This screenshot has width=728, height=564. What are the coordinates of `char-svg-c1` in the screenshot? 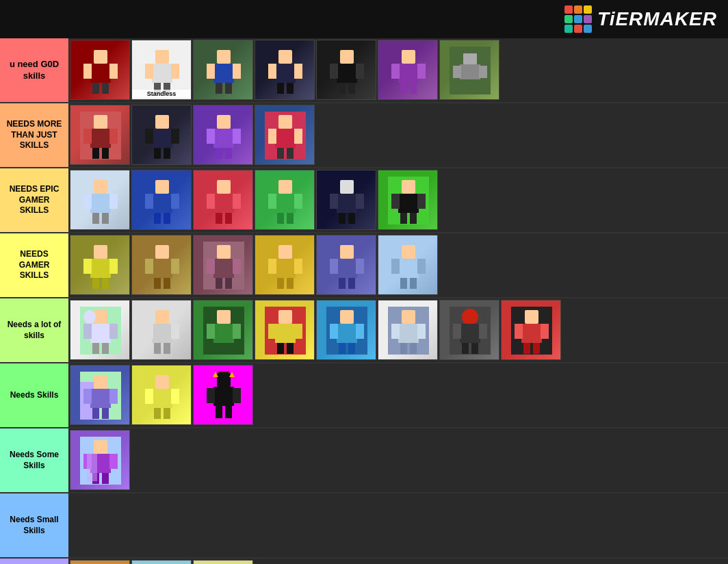 It's located at (101, 266).